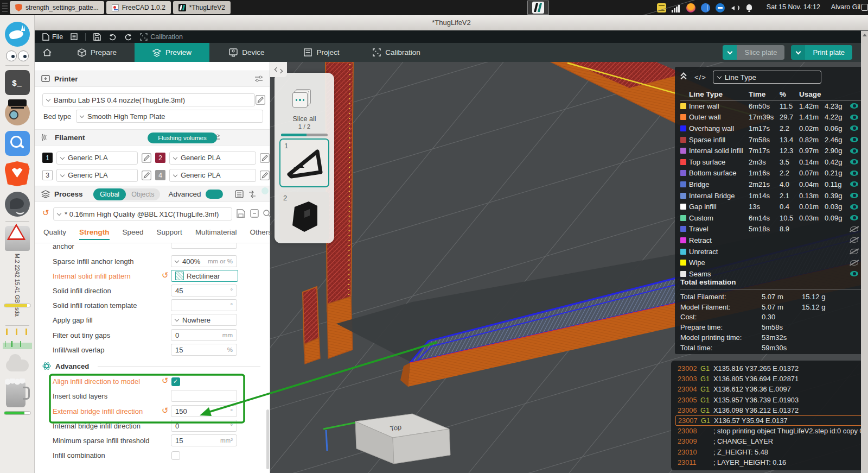 The height and width of the screenshot is (473, 868). I want to click on gcode-line: 23006 G1 X136.098 Y36.212 E.01372, so click(770, 411).